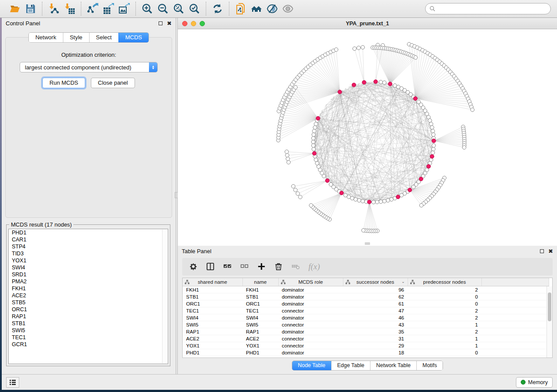 This screenshot has height=392, width=557. Describe the element at coordinates (194, 9) in the screenshot. I see `zoom-selected-icon` at that location.